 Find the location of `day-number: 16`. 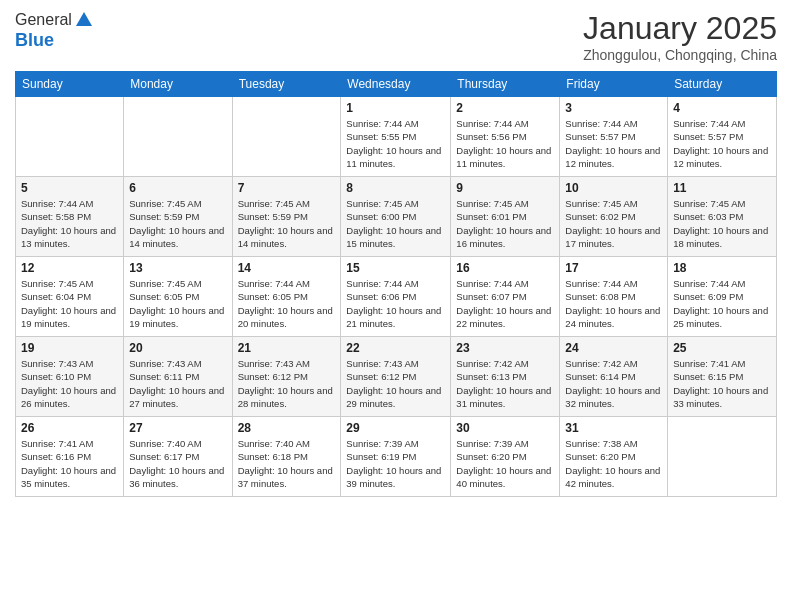

day-number: 16 is located at coordinates (505, 268).